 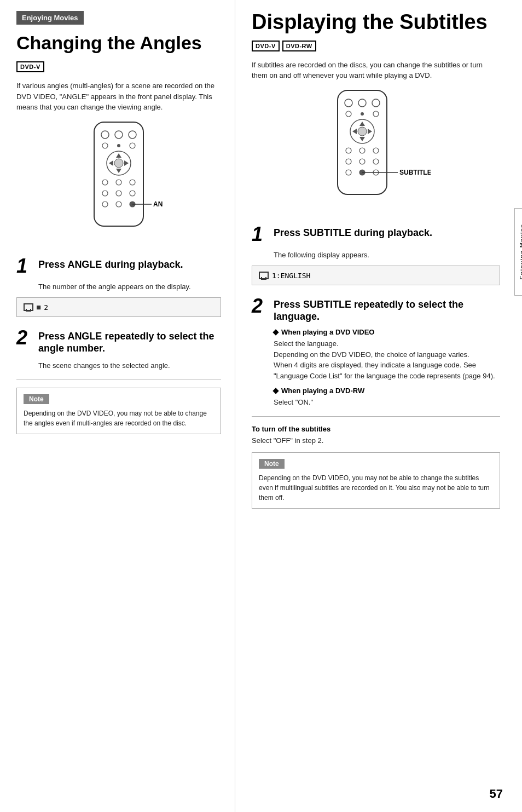 What do you see at coordinates (259, 306) in the screenshot?
I see `right-step2-number: 2` at bounding box center [259, 306].